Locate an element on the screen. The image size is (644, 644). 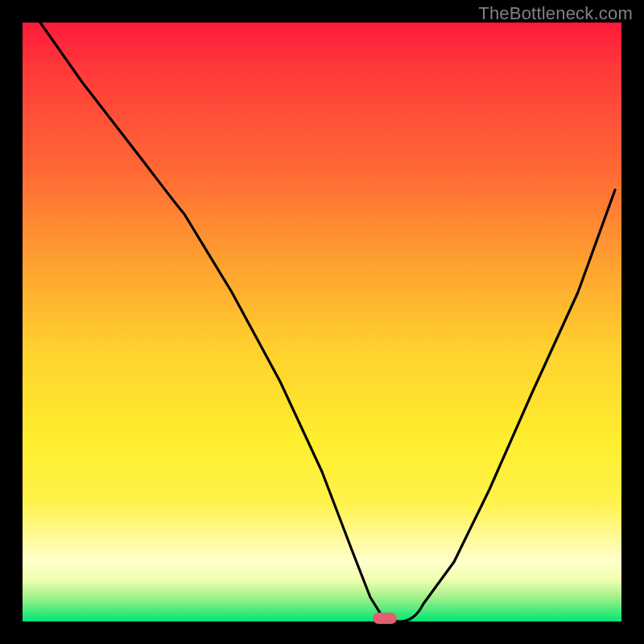
optimum-marker is located at coordinates (385, 618).